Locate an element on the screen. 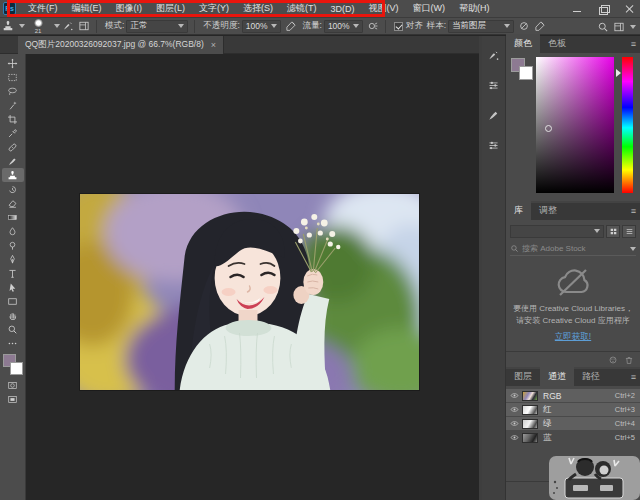  tool-presets-panel-icon is located at coordinates (494, 145).